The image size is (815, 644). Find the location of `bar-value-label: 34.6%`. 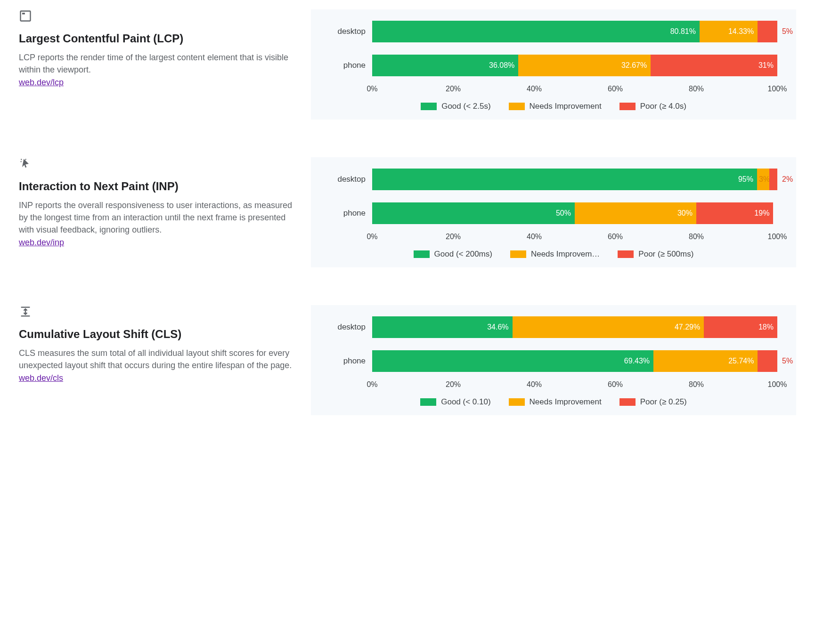

bar-value-label: 34.6% is located at coordinates (497, 327).